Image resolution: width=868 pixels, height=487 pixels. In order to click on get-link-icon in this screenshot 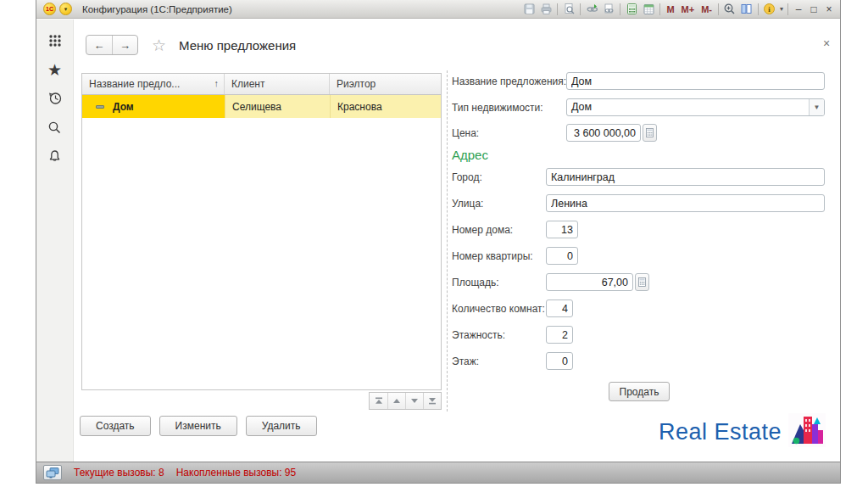, I will do `click(592, 9)`.